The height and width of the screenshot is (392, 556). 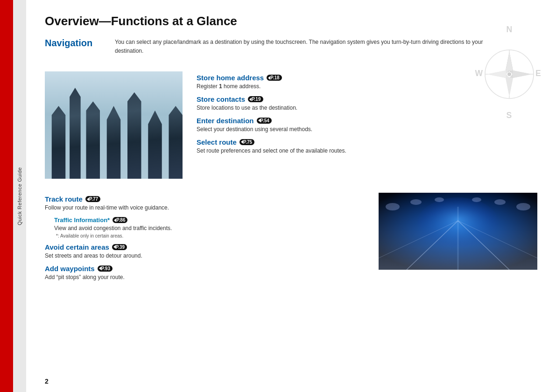 I want to click on badge-p19: P.19, so click(x=255, y=99).